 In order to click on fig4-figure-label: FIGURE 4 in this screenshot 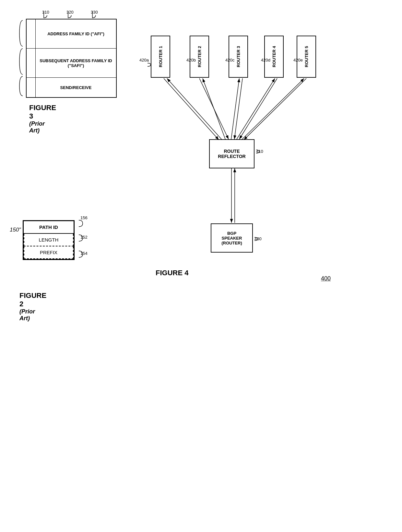, I will do `click(172, 273)`.